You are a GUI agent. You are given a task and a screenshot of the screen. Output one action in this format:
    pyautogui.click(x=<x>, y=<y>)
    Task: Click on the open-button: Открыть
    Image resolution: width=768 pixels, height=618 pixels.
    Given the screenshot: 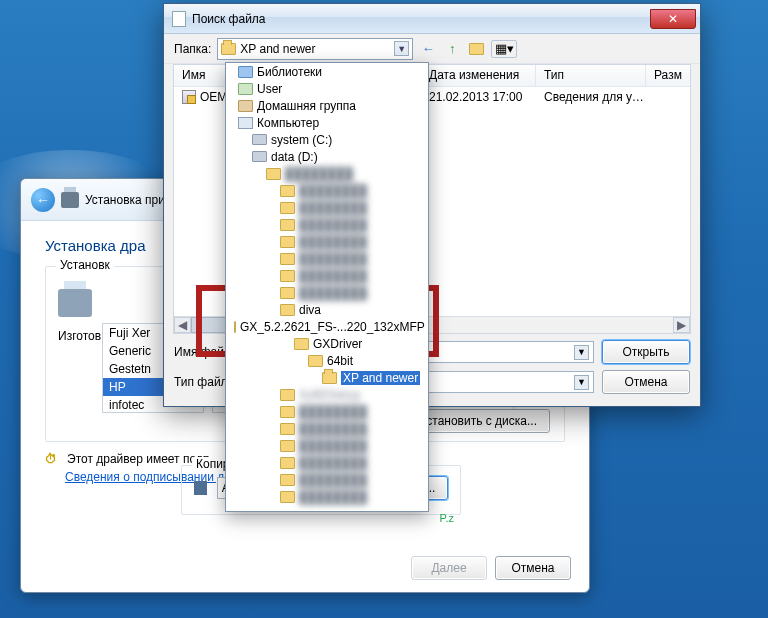 What is the action you would take?
    pyautogui.click(x=646, y=352)
    